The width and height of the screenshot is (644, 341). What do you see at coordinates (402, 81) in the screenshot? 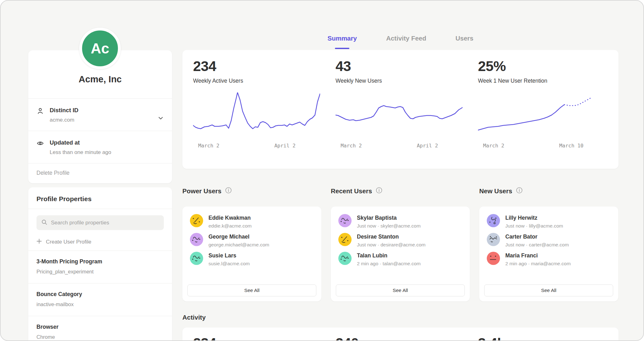
I see `stat-label: Weekly New Users` at bounding box center [402, 81].